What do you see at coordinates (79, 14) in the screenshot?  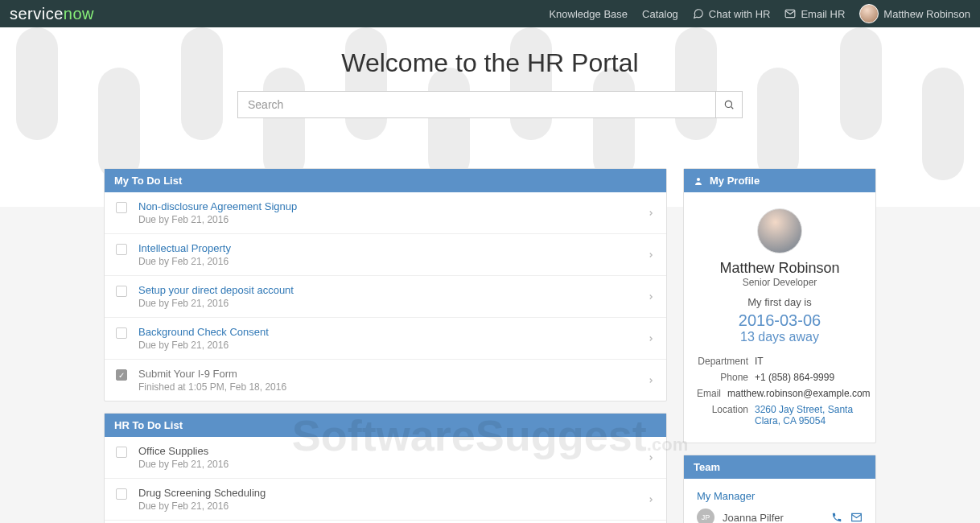 I see `logo-text-2: now` at bounding box center [79, 14].